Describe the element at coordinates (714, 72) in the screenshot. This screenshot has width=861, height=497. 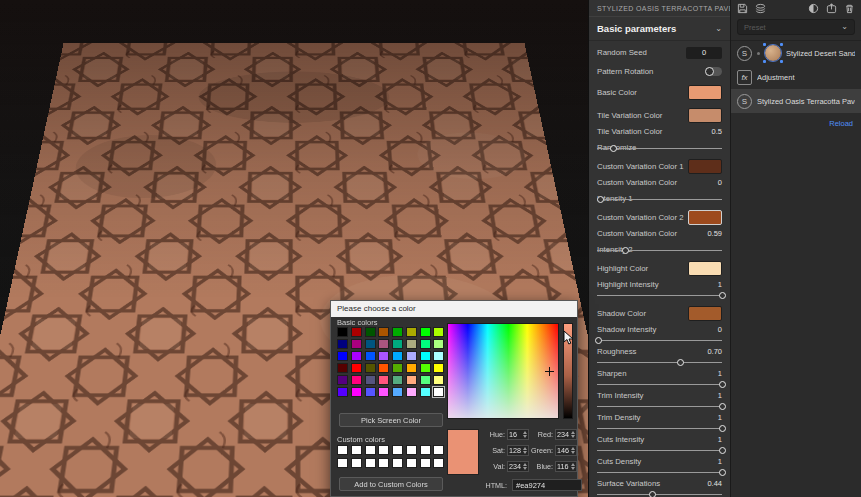
I see `toggle-switch` at that location.